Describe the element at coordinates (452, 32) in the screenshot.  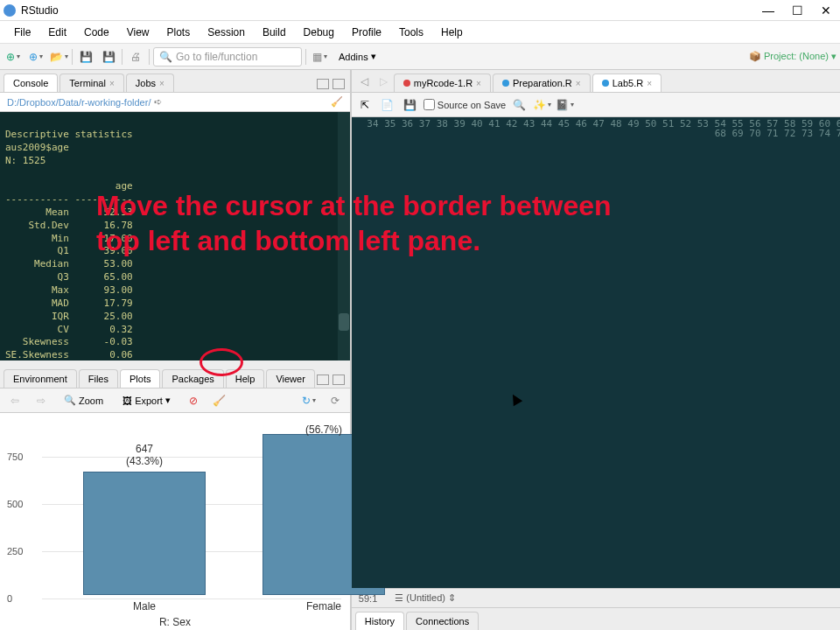
I see `menu-help: Help` at that location.